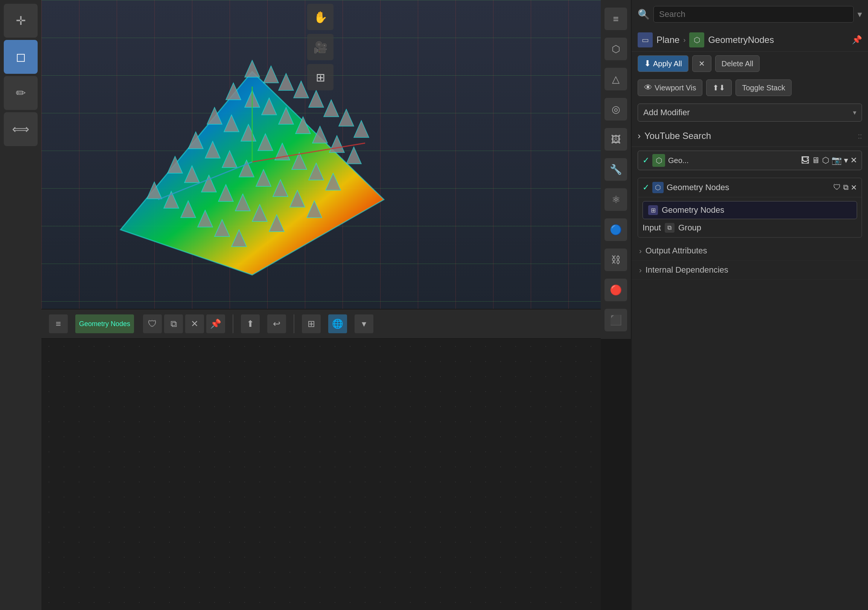 Image resolution: width=868 pixels, height=610 pixels. Describe the element at coordinates (58, 324) in the screenshot. I see `workspace-selector: ≡` at that location.